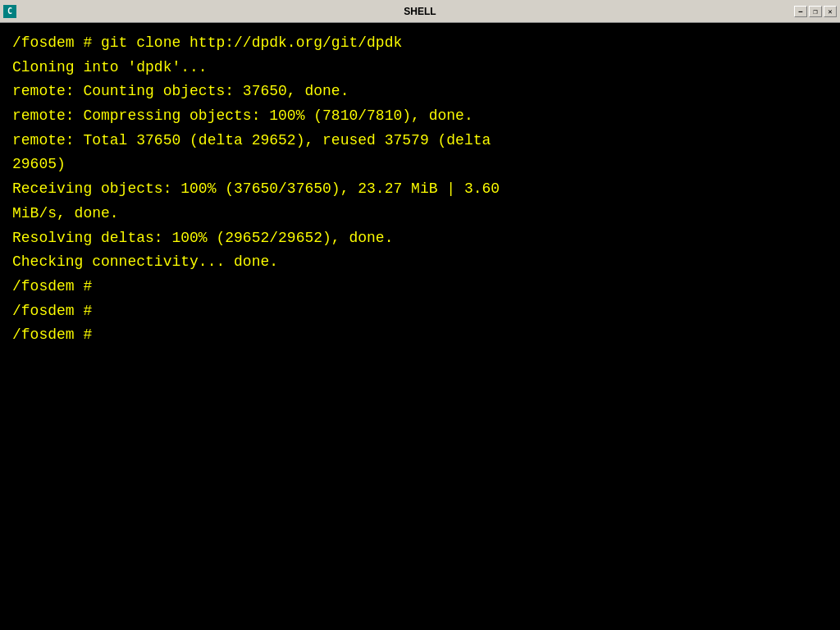  Describe the element at coordinates (420, 214) in the screenshot. I see `terminal-line: MiB/s, done.` at that location.